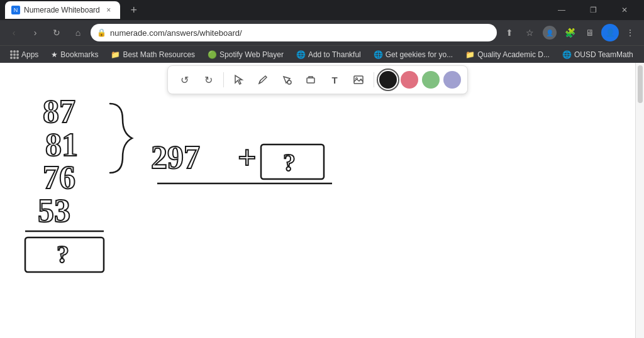 The width and height of the screenshot is (644, 338). Describe the element at coordinates (409, 80) in the screenshot. I see `color-pink` at that location.